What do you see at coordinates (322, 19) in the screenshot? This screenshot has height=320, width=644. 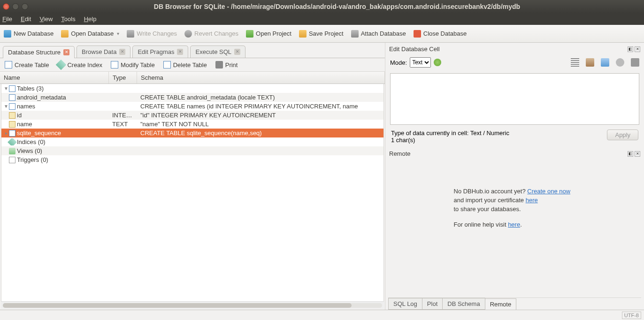 I see `menu-bar: File Edit View Tools Help` at bounding box center [322, 19].